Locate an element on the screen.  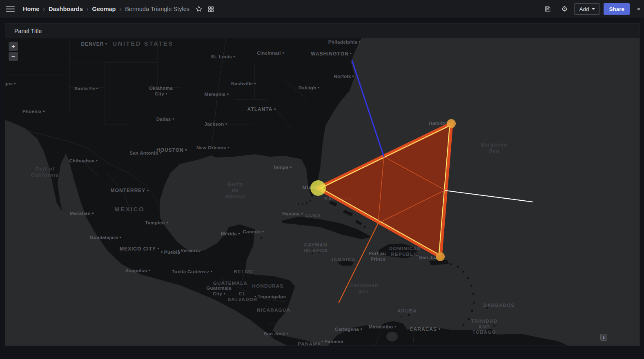
favorite-star-icon is located at coordinates (199, 9).